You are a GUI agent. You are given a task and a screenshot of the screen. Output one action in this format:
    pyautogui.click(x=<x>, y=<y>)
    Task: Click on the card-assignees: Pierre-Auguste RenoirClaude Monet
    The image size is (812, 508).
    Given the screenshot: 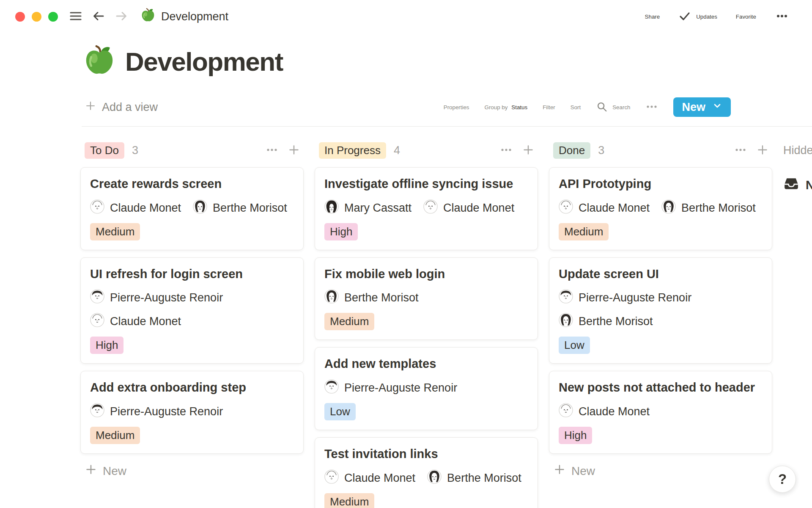 What is the action you would take?
    pyautogui.click(x=192, y=310)
    